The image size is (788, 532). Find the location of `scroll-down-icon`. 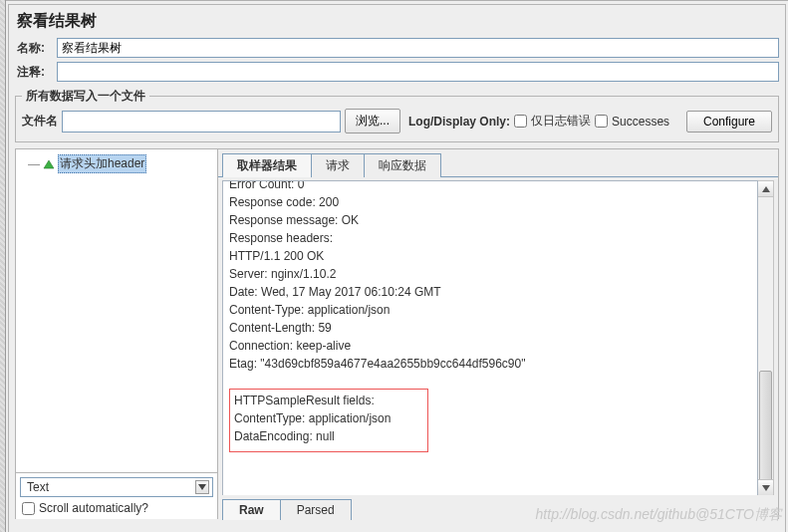

scroll-down-icon is located at coordinates (765, 487).